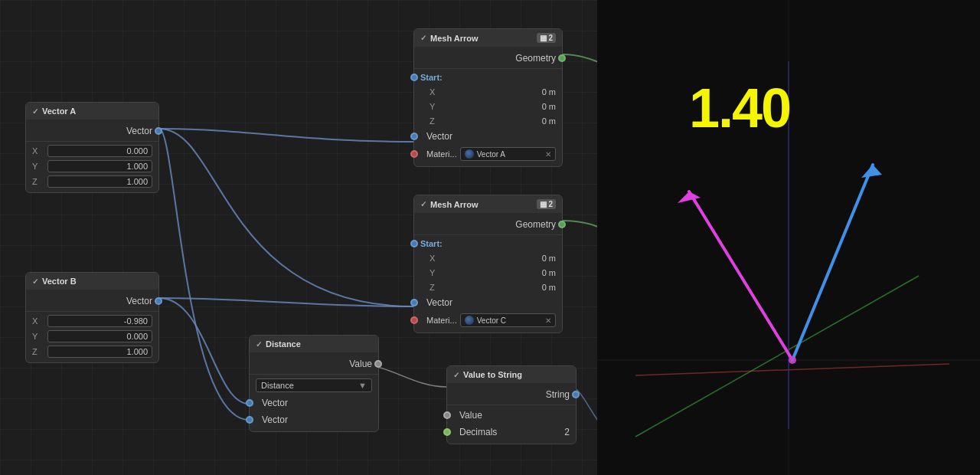 The height and width of the screenshot is (475, 980). I want to click on mesh-arrow-1-geometry-label: Geometry, so click(536, 58).